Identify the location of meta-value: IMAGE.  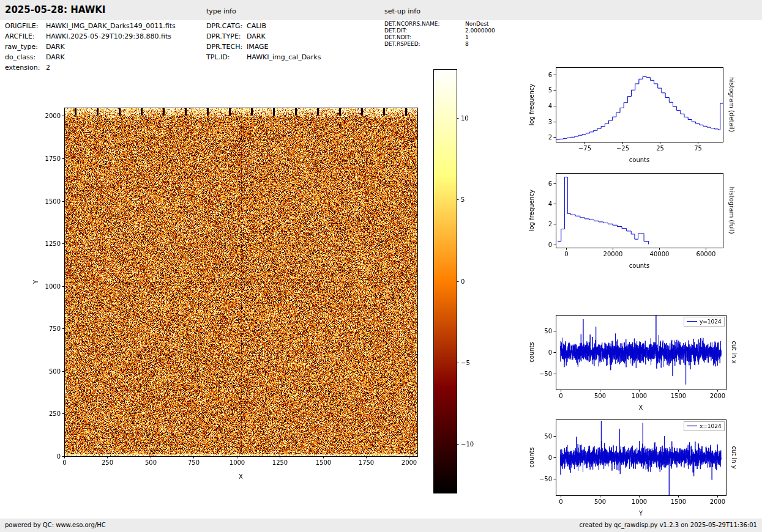
(258, 46).